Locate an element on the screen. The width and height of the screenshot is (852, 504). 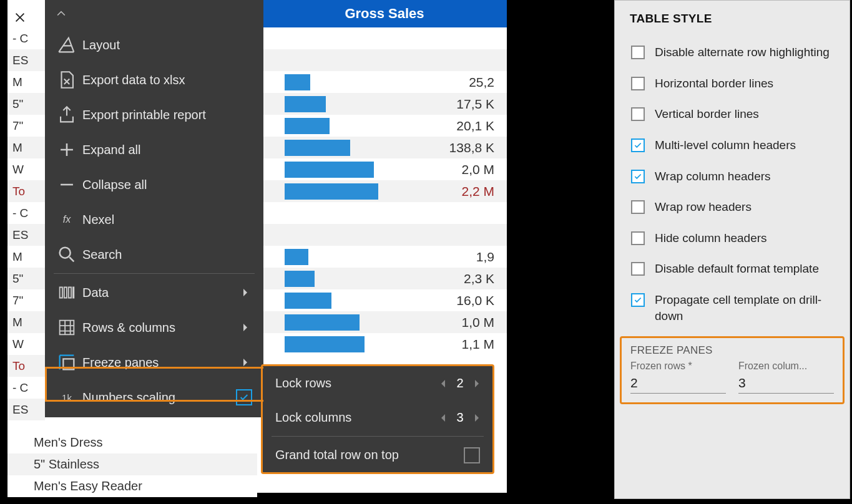
table-row: 25,2 is located at coordinates (384, 82).